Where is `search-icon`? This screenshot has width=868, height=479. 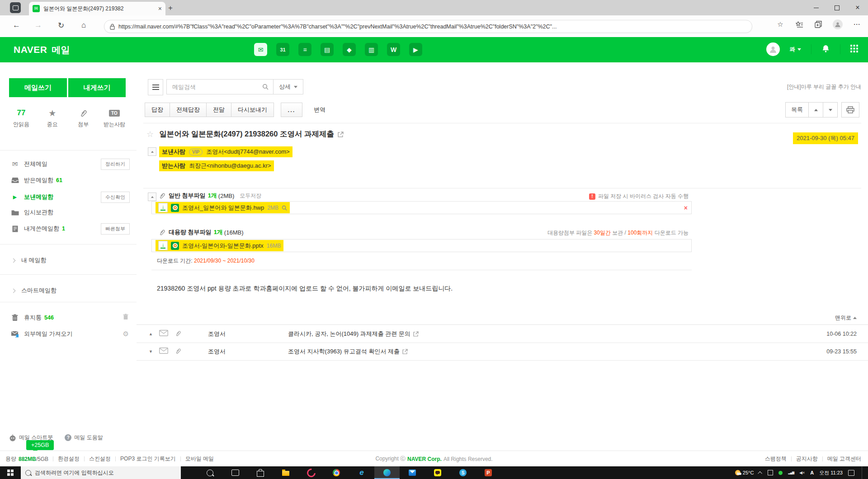 search-icon is located at coordinates (265, 87).